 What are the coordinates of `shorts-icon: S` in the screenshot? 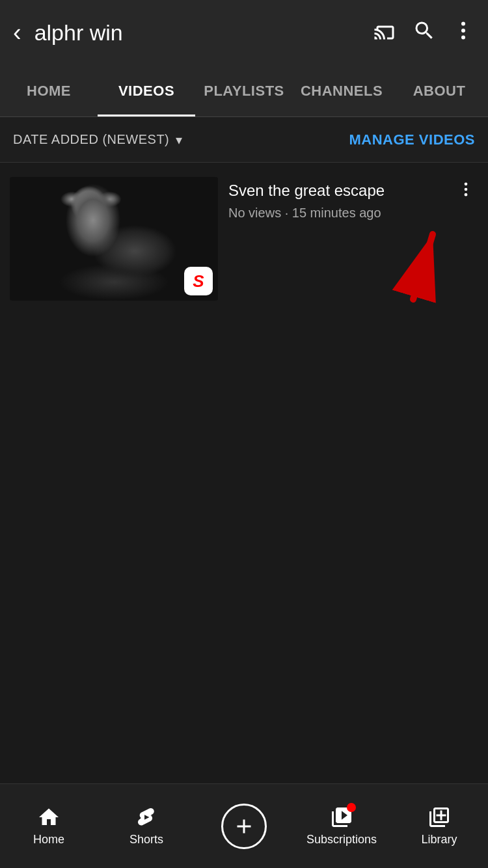 It's located at (198, 281).